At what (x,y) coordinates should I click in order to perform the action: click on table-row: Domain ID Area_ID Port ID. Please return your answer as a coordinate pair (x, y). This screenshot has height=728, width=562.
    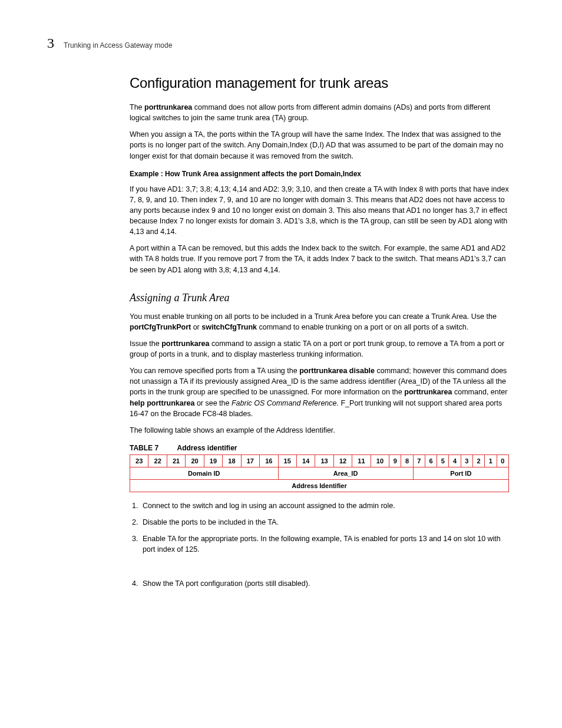
    Looking at the image, I should click on (319, 473).